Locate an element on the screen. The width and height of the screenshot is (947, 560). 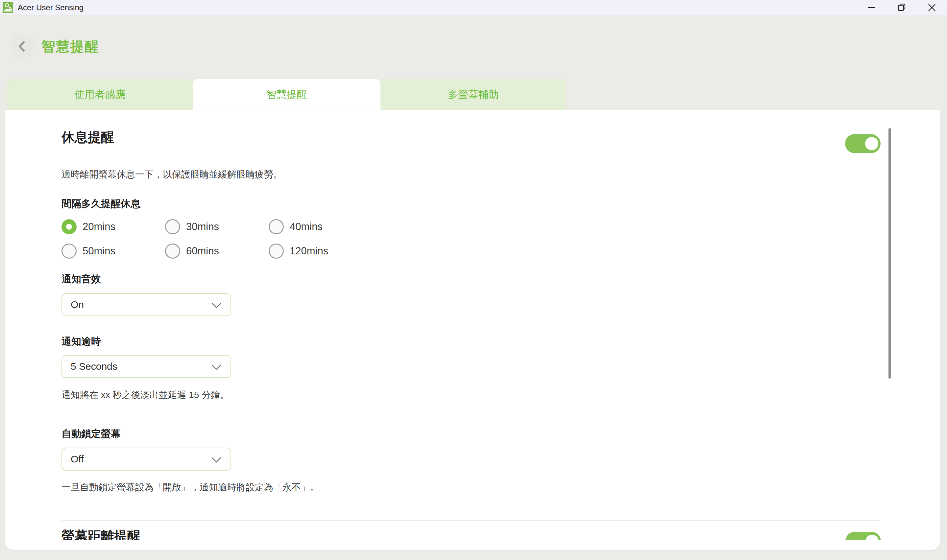
chevron-left-icon is located at coordinates (22, 46).